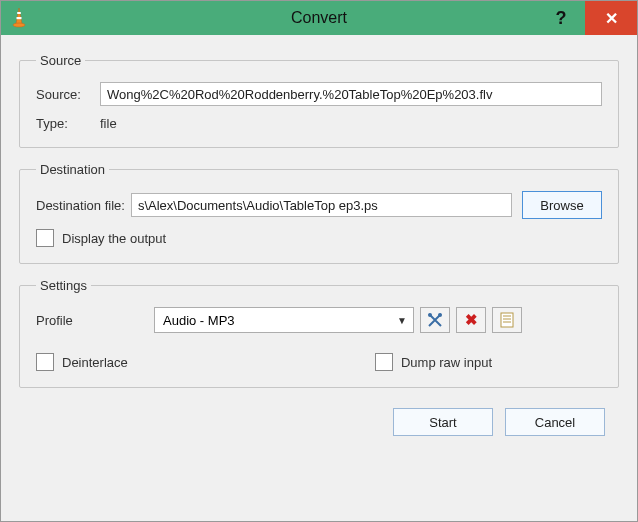 The height and width of the screenshot is (522, 638). What do you see at coordinates (562, 205) in the screenshot?
I see `browse-button: Browse` at bounding box center [562, 205].